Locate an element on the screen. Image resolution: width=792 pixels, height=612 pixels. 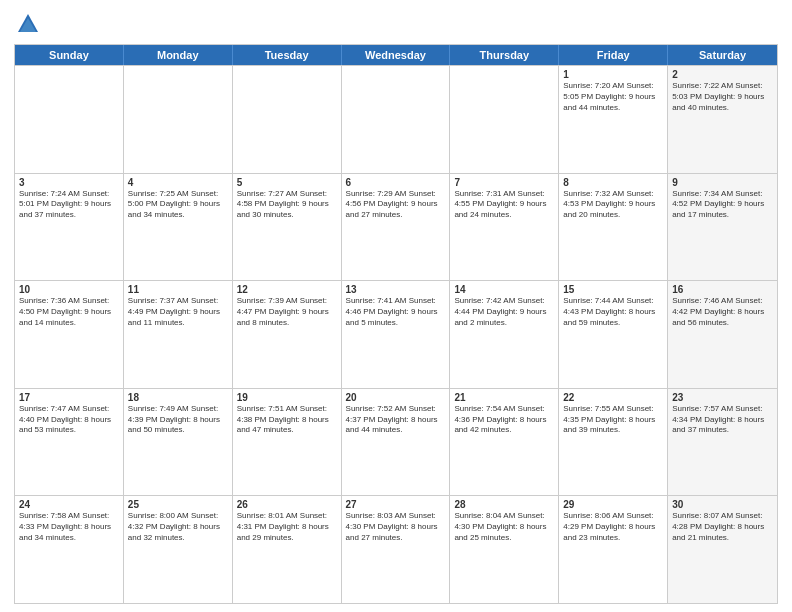
day-number: 19 is located at coordinates (287, 398).